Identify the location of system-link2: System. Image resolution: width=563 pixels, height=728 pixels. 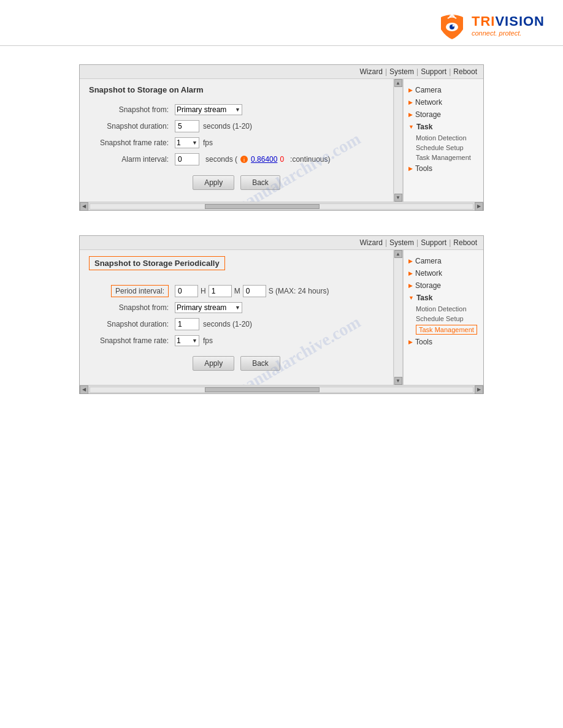
(402, 243).